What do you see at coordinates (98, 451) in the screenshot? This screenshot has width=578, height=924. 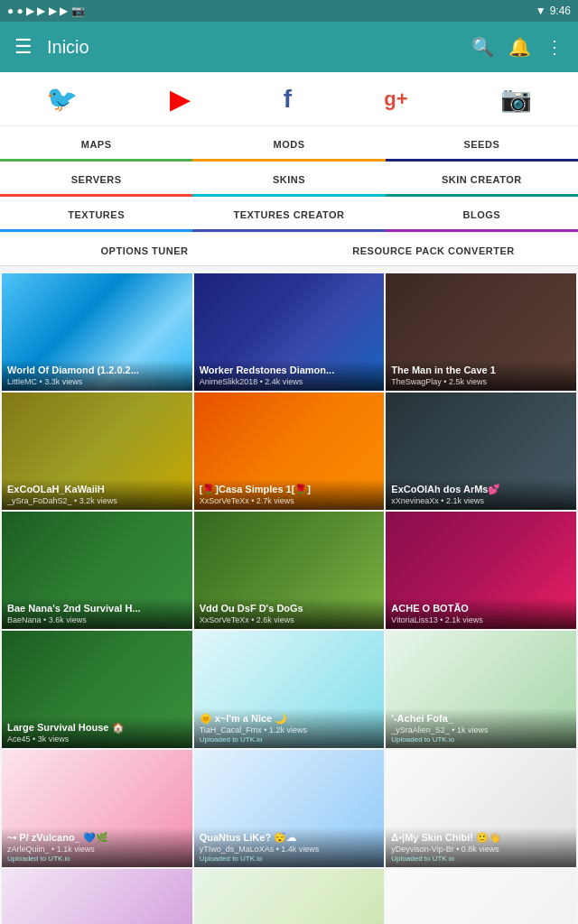 I see `content-card-3: ExCoOLaH_KaWaiiH_ySra_FoDahS2_ • 3.2k vi…` at bounding box center [98, 451].